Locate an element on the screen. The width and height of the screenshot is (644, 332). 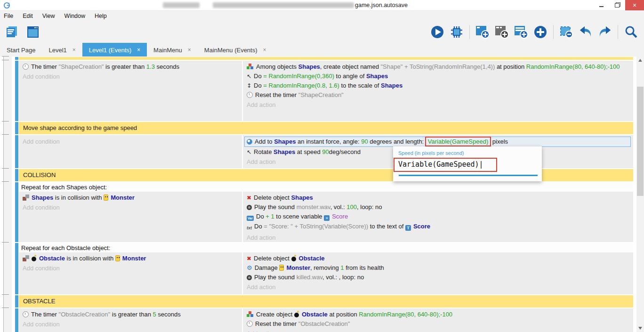
text-segment: = "Score: " + ToString(Variable(Score)) is located at coordinates (316, 226).